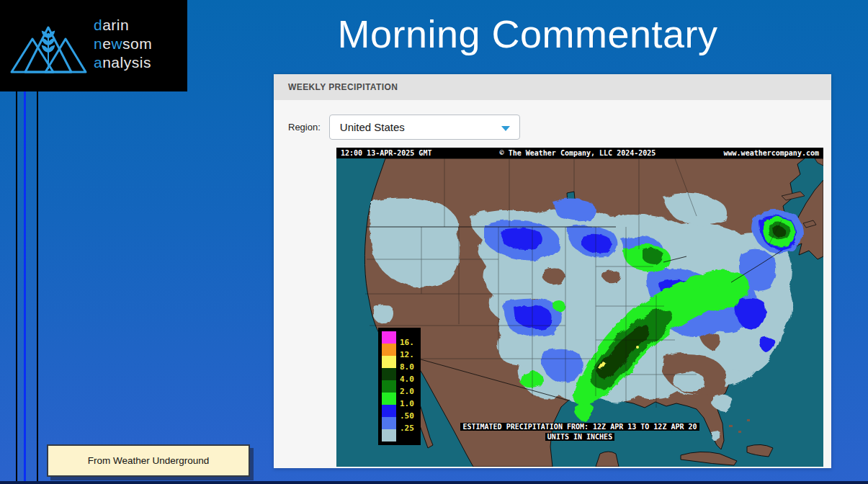 This screenshot has height=484, width=868. I want to click on map-timestamp: 12:00 13-APR-2025 GMT, so click(386, 153).